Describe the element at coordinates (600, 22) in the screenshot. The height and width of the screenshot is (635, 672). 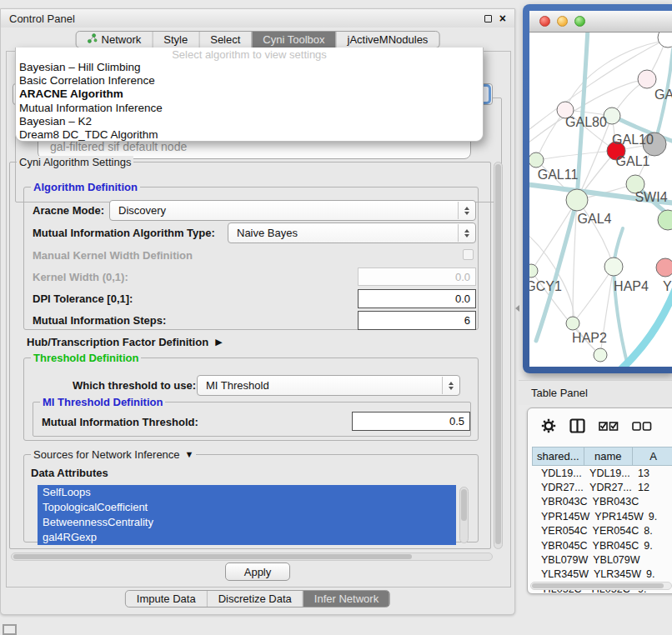
I see `network-window-titlebar` at that location.